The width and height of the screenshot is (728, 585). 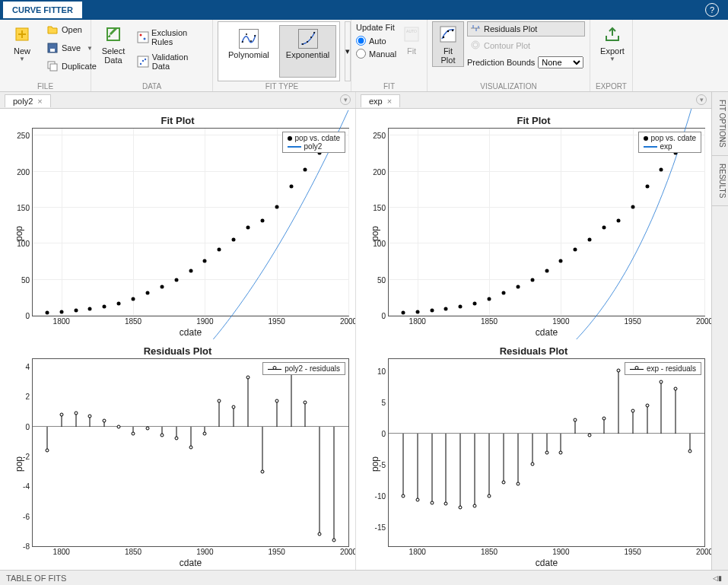 I want to click on new-button: New ▼, so click(x=22, y=43).